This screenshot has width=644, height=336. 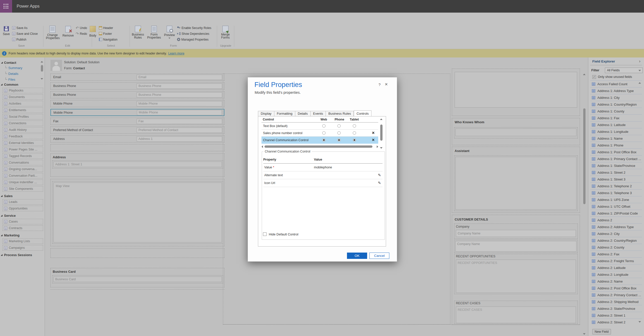 I want to click on field-explorer-item: Address 2: Street 2, so click(x=616, y=322).